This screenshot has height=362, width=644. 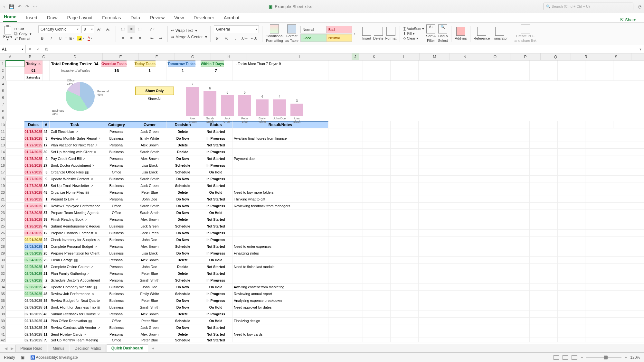 What do you see at coordinates (3, 321) in the screenshot?
I see `row-header: 39` at bounding box center [3, 321].